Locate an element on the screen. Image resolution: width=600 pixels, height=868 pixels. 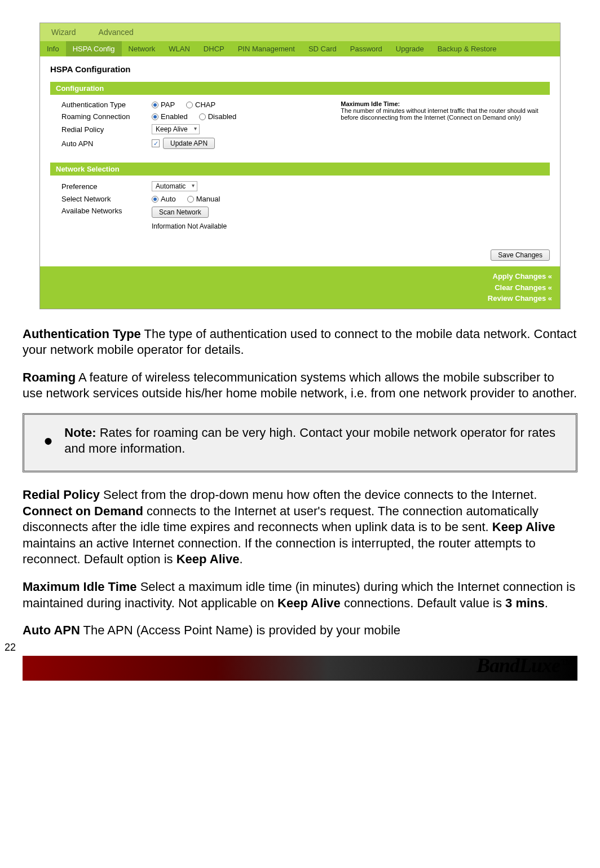
roaming-enabled-label: Enabled is located at coordinates (174, 116).